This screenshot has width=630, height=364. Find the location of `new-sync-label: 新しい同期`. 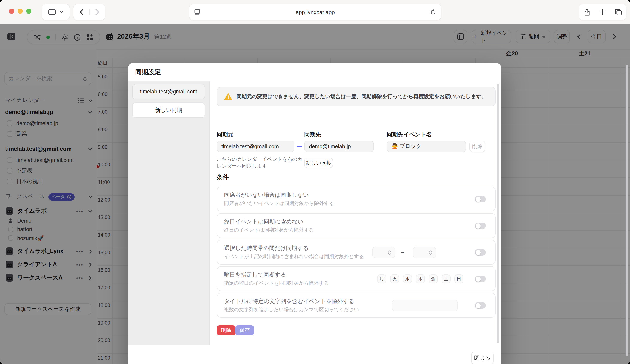

new-sync-label: 新しい同期 is located at coordinates (318, 163).